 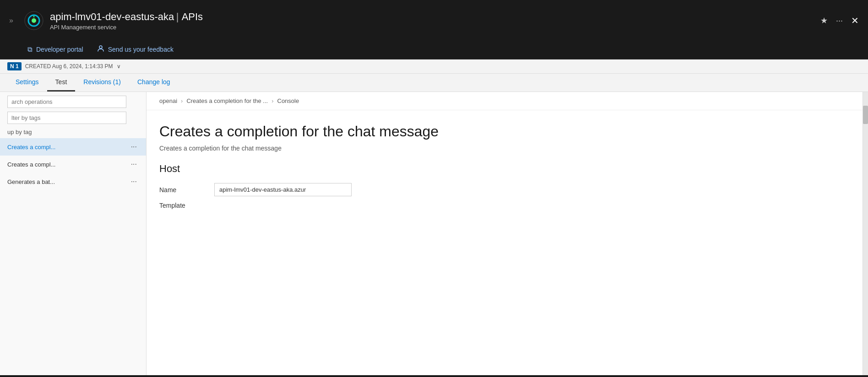 What do you see at coordinates (34, 21) in the screenshot?
I see `app-logo-icon` at bounding box center [34, 21].